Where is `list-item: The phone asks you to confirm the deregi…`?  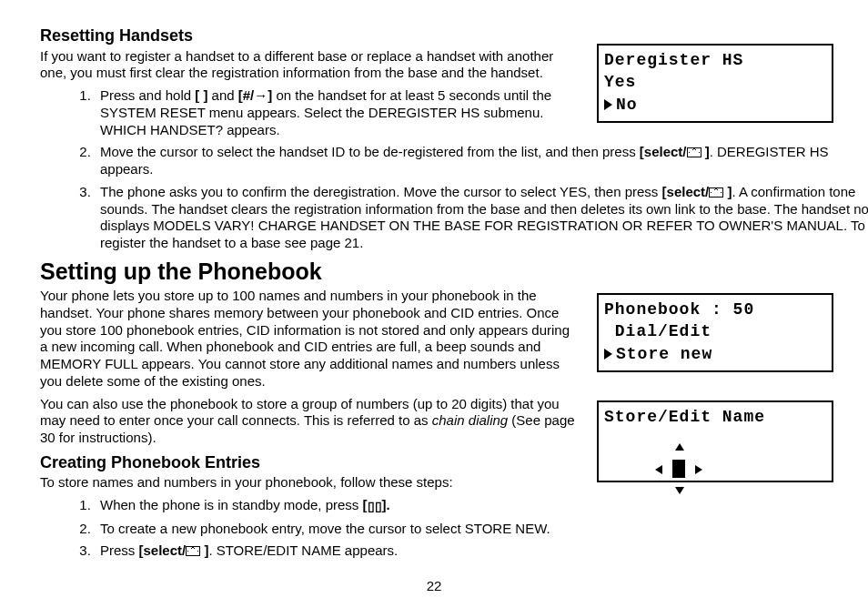 list-item: The phone asks you to confirm the deregi… is located at coordinates (481, 218).